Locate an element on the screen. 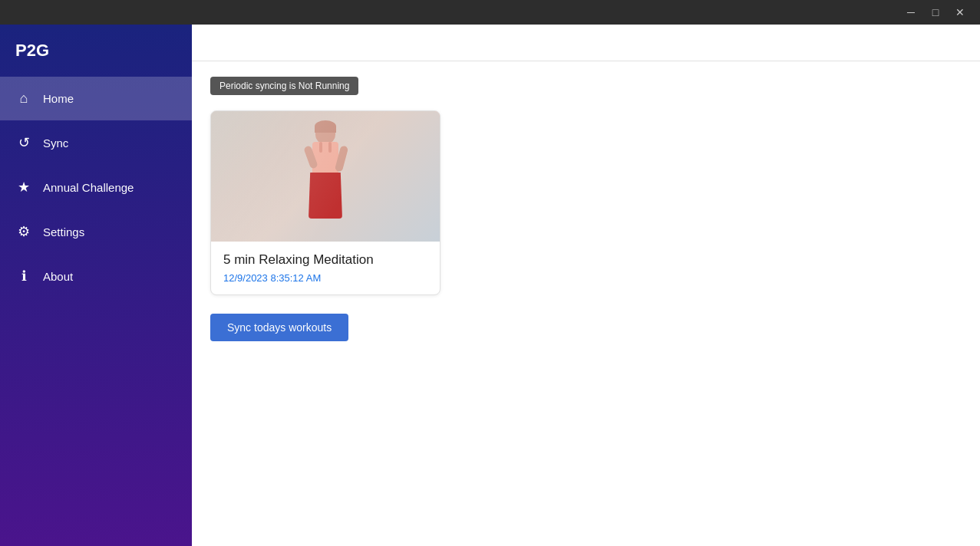  star-icon: ★ is located at coordinates (24, 187).